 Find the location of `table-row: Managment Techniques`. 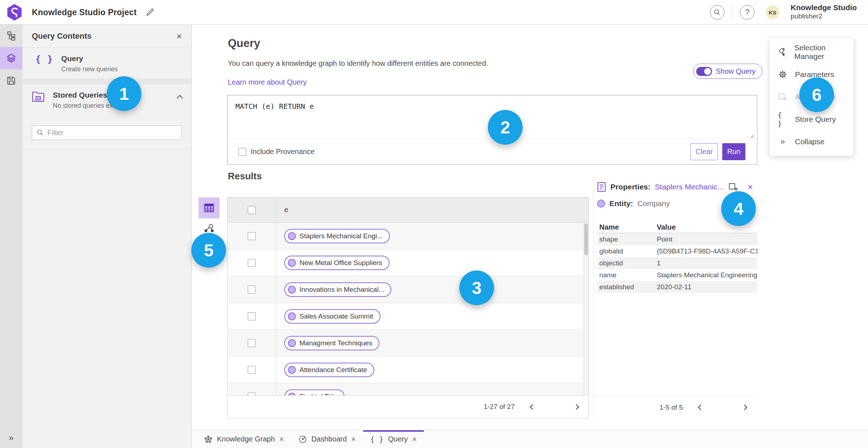

table-row: Managment Techniques is located at coordinates (408, 343).